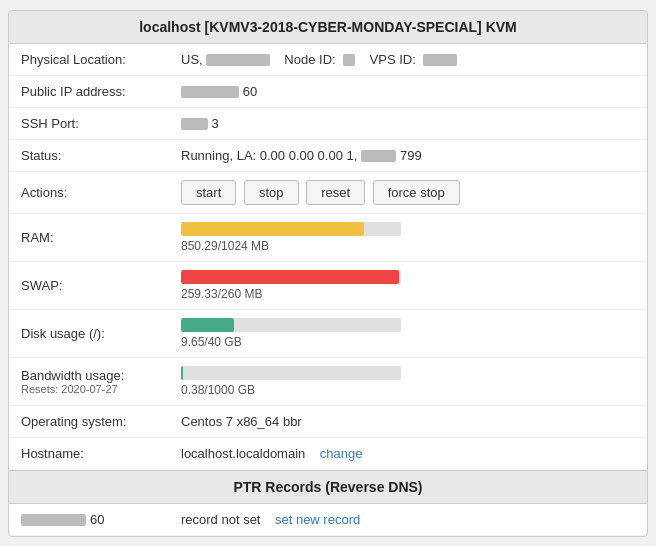  Describe the element at coordinates (378, 156) in the screenshot. I see `status-blurred: XXXX` at that location.